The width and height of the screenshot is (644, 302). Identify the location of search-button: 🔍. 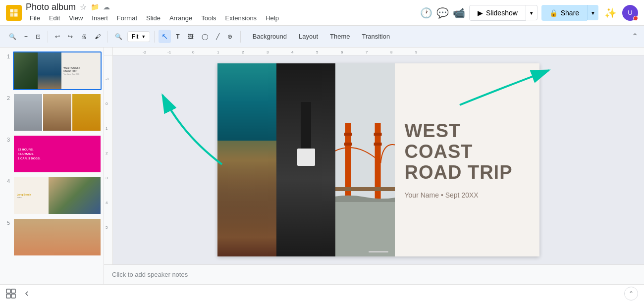
(13, 37).